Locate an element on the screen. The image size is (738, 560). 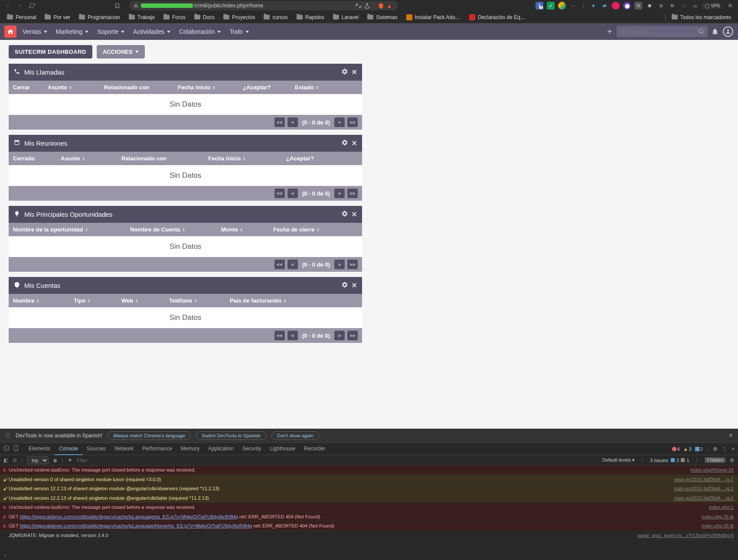
bookmark-proyectos: Proyectos is located at coordinates (239, 17).